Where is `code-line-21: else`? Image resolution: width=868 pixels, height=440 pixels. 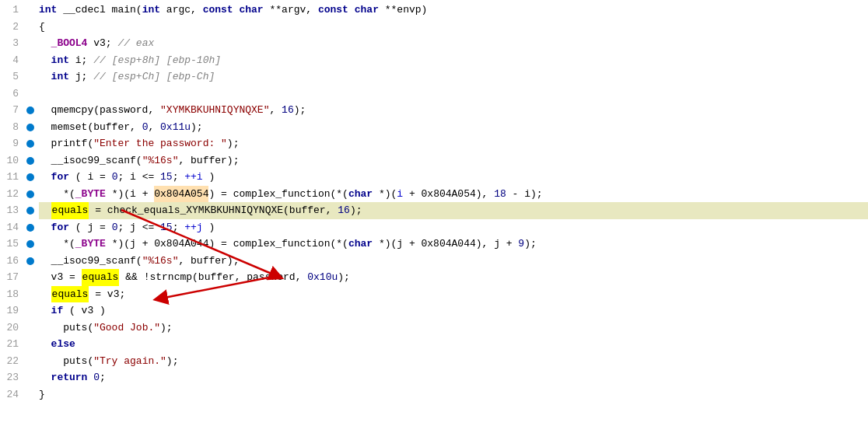 code-line-21: else is located at coordinates (453, 344).